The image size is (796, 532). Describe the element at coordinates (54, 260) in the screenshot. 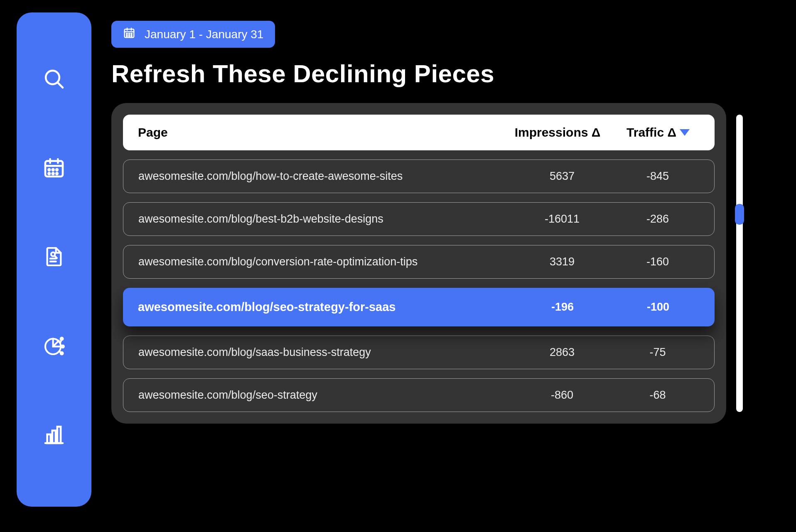

I see `sidebar` at that location.